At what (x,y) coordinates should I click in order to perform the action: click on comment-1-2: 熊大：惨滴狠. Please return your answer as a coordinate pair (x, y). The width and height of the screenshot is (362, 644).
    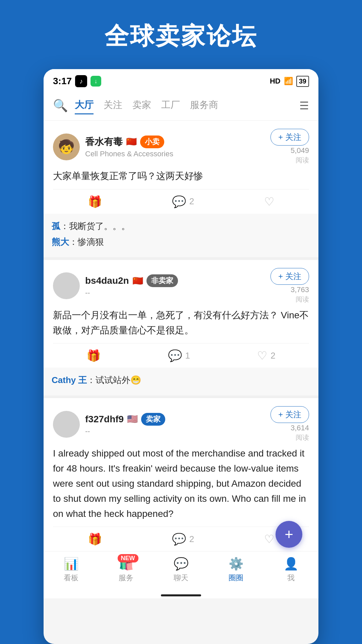
    Looking at the image, I should click on (181, 242).